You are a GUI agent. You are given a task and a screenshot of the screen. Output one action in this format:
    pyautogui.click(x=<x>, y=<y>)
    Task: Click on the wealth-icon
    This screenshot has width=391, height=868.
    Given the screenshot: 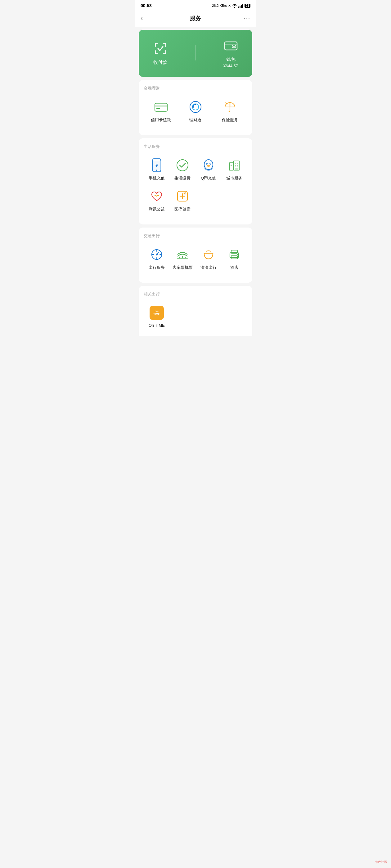 What is the action you would take?
    pyautogui.click(x=196, y=107)
    